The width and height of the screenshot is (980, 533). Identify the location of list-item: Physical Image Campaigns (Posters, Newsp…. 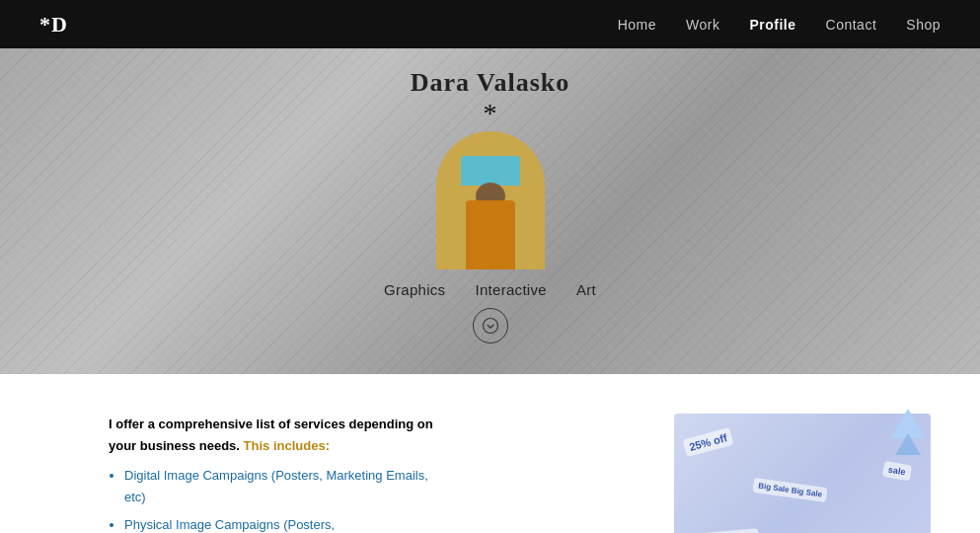
(284, 523).